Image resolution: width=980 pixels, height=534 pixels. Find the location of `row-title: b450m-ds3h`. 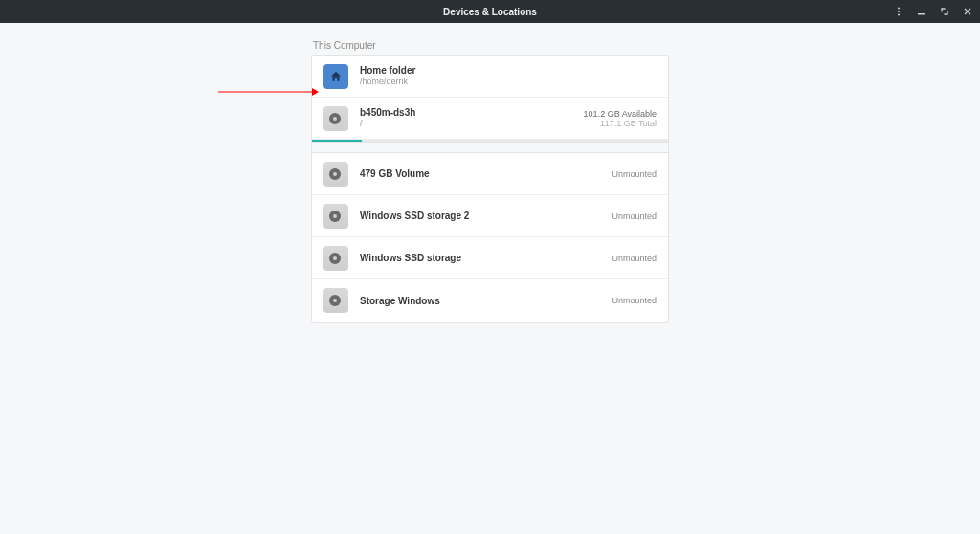

row-title: b450m-ds3h is located at coordinates (472, 113).